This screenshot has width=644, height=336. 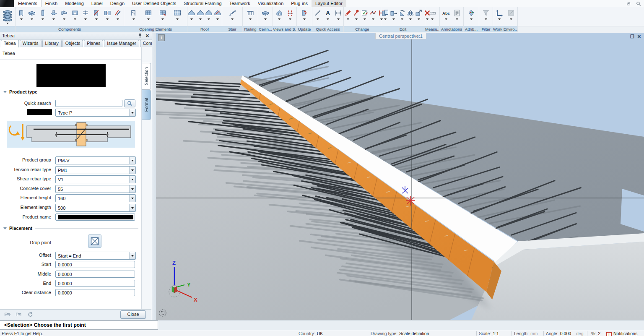 What do you see at coordinates (394, 14) in the screenshot?
I see `move-icon` at bounding box center [394, 14].